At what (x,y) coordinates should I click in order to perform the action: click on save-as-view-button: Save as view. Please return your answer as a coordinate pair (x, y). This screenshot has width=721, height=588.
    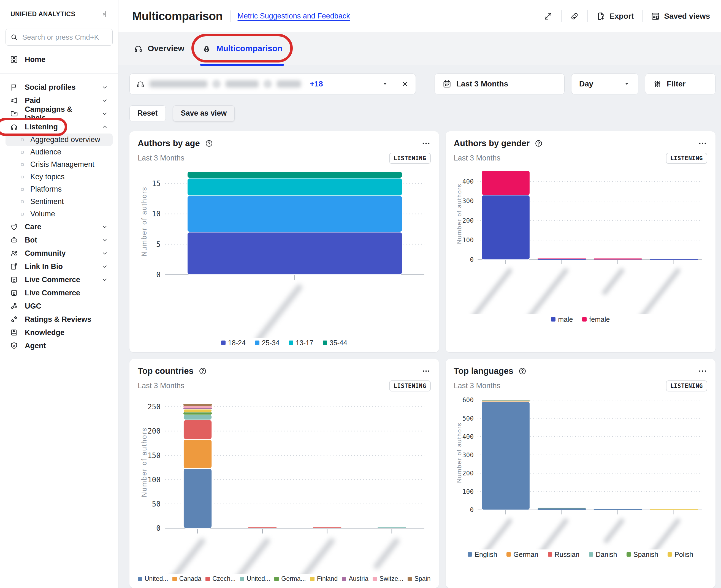
    Looking at the image, I should click on (204, 113).